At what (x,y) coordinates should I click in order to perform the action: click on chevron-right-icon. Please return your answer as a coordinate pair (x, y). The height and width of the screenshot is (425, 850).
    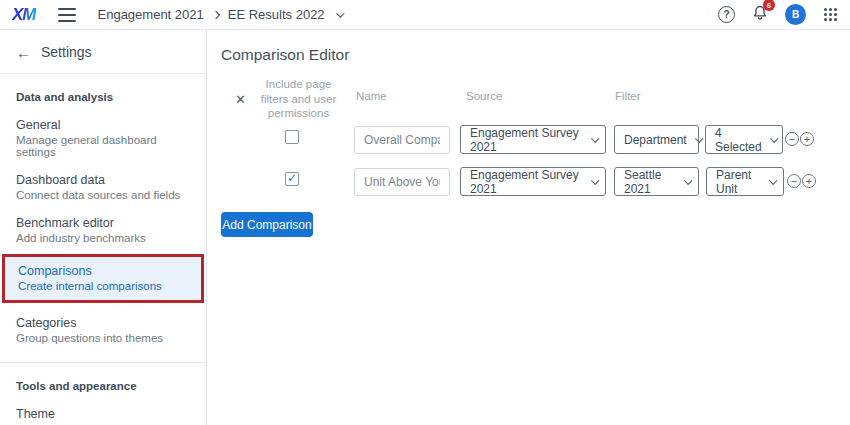
    Looking at the image, I should click on (216, 14).